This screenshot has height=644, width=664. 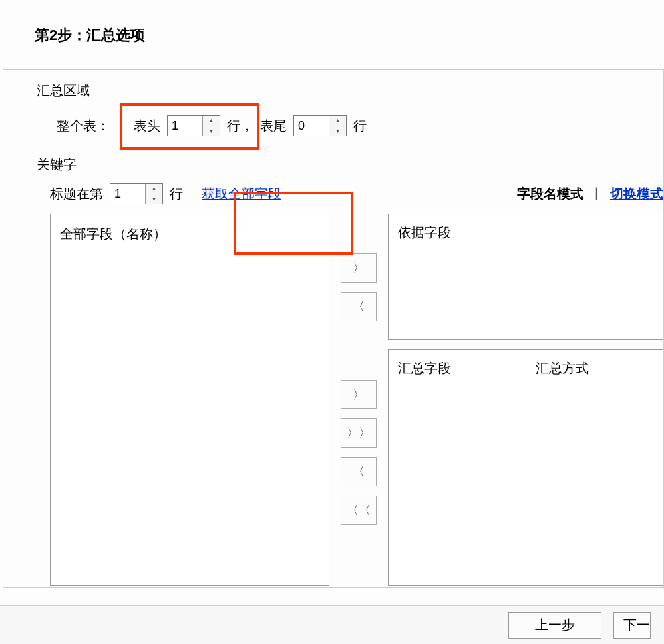 What do you see at coordinates (550, 194) in the screenshot?
I see `field-name-mode-label: 字段名模式` at bounding box center [550, 194].